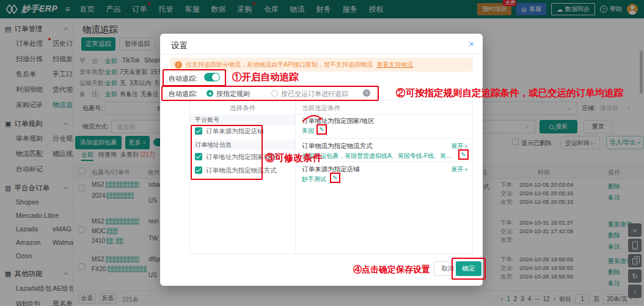  Describe the element at coordinates (392, 270) in the screenshot. I see `annotation-4: ④点击确定保存设置` at that location.